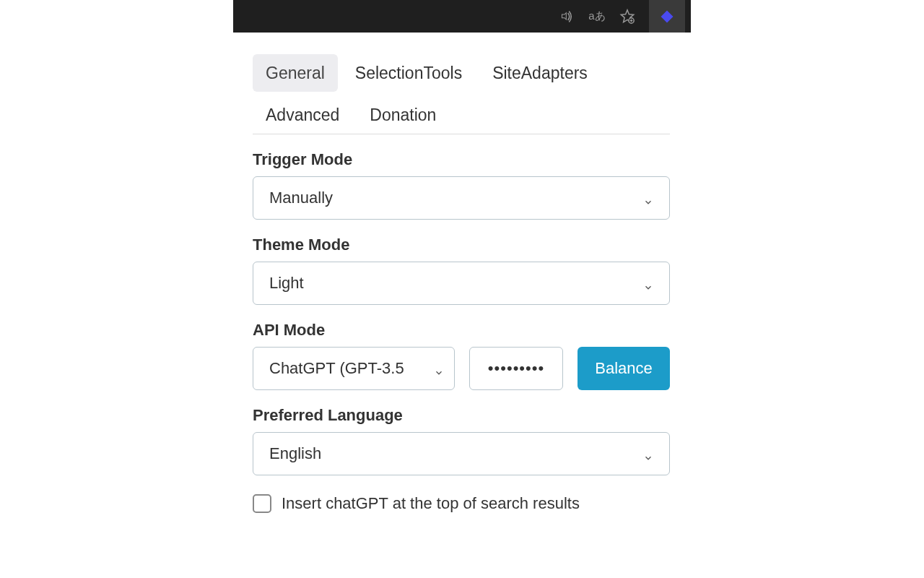 Image resolution: width=924 pixels, height=578 pixels. I want to click on select-theme-mode-value: Light, so click(287, 283).